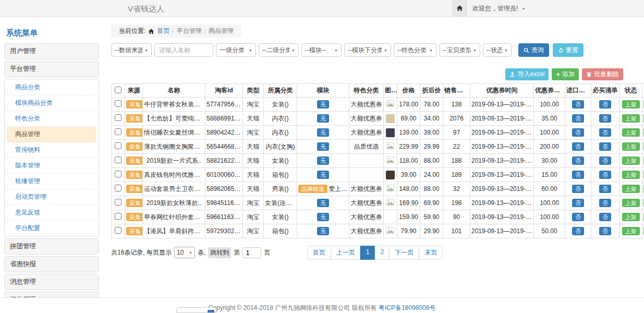 This screenshot has width=644, height=313. What do you see at coordinates (319, 252) in the screenshot?
I see `pager-button: 首页` at bounding box center [319, 252].